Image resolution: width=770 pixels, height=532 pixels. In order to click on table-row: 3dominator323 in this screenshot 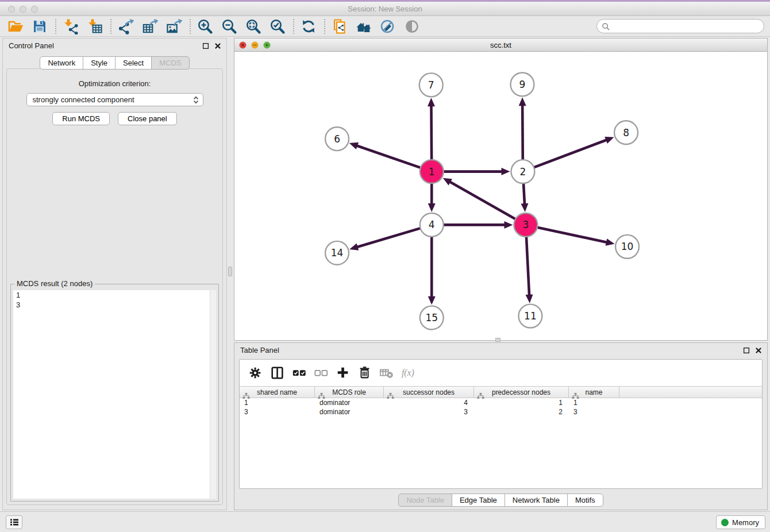, I will do `click(501, 412)`.